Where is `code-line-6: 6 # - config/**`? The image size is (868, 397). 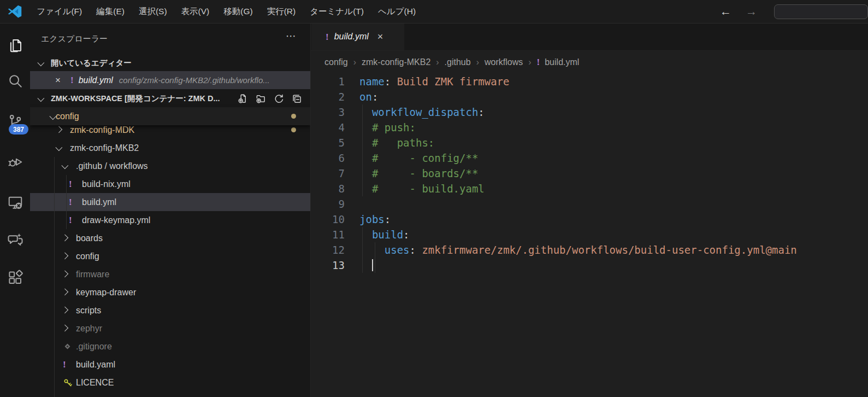 code-line-6: 6 # - config/** is located at coordinates (589, 158).